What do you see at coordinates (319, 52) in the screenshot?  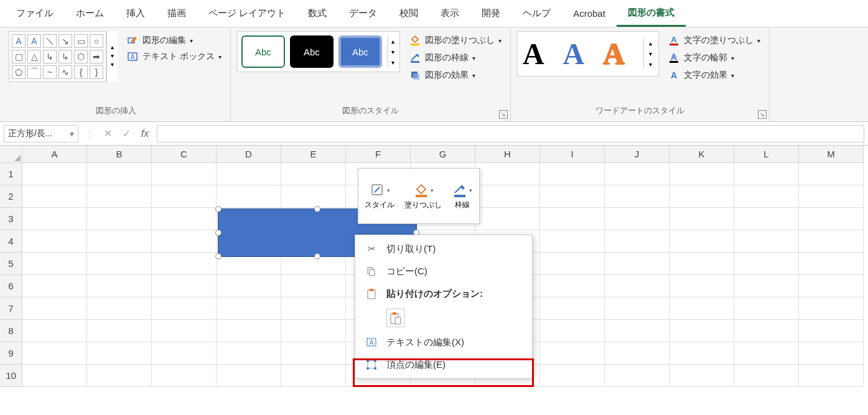 I see `shape-style-gallery: Abc Abc Abc ▴ ▾ ▾` at bounding box center [319, 52].